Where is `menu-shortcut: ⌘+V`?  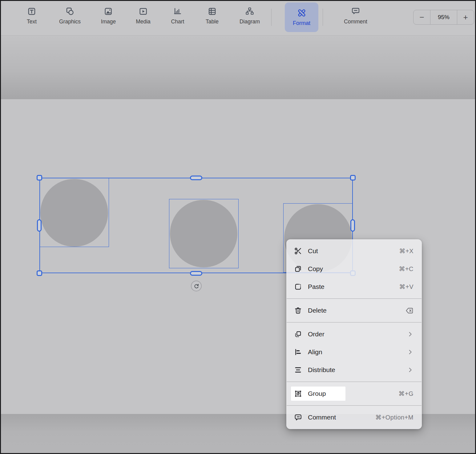
menu-shortcut: ⌘+V is located at coordinates (406, 287).